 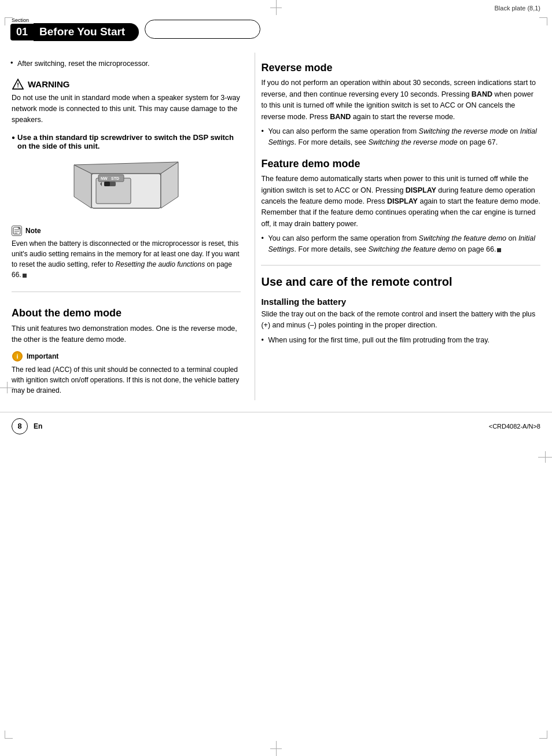 I want to click on note-box: Note Even when the battery is disconnect…, so click(x=126, y=253).